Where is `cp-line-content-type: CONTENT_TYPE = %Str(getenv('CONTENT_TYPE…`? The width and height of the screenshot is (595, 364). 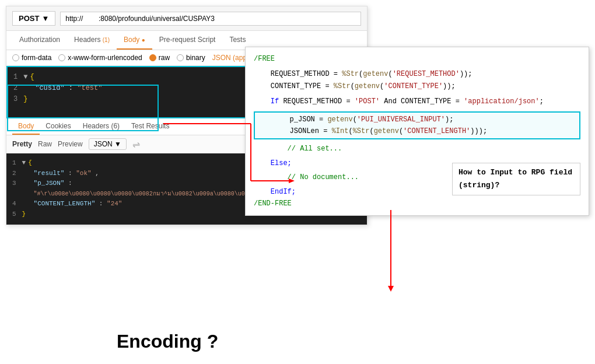 cp-line-content-type: CONTENT_TYPE = %Str(getenv('CONTENT_TYPE… is located at coordinates (417, 86).